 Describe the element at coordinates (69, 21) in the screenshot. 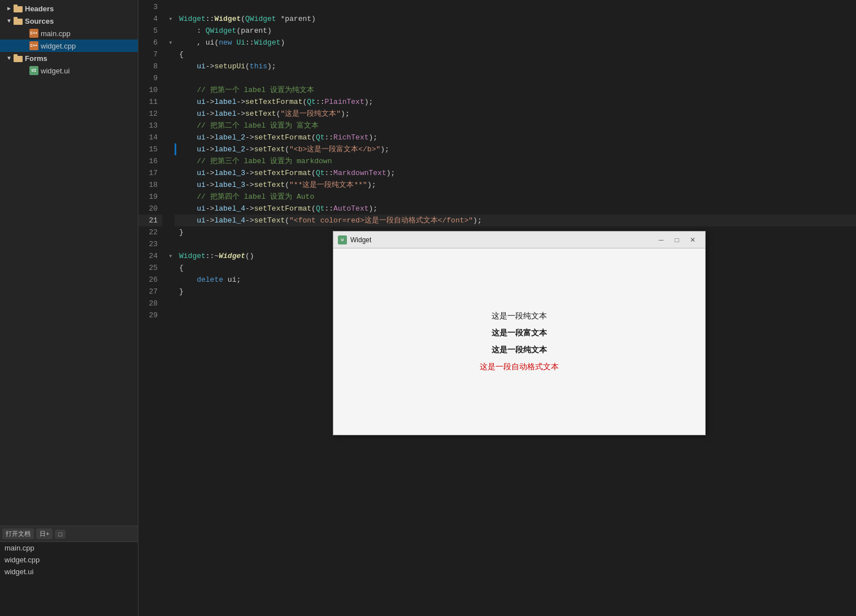

I see `sidebar-item-sources: ▼ Sources` at that location.